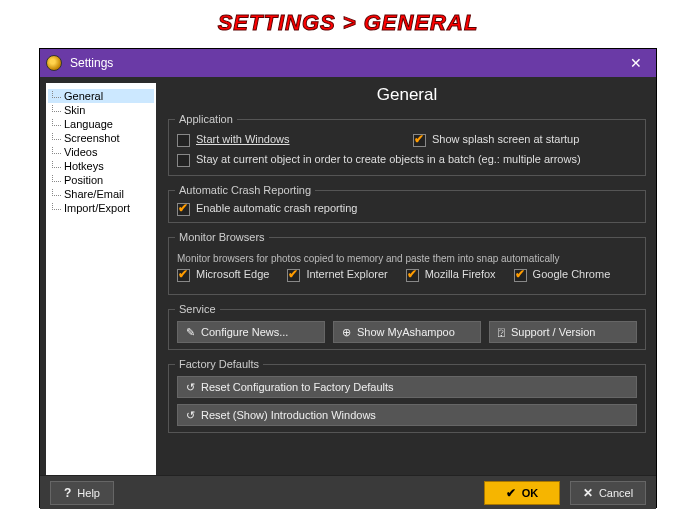 This screenshot has width=696, height=531. I want to click on x-icon: ✕, so click(588, 493).